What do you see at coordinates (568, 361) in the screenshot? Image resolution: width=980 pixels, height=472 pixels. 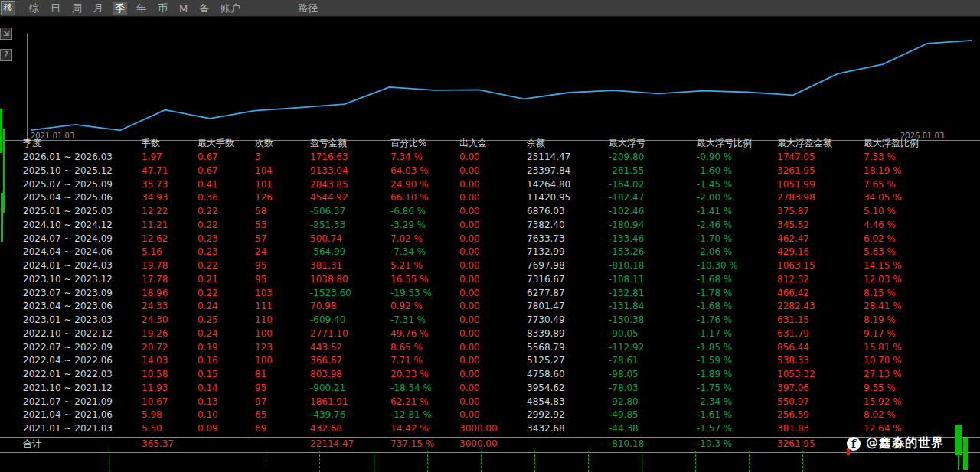 I see `cell-余额: 5125.27` at bounding box center [568, 361].